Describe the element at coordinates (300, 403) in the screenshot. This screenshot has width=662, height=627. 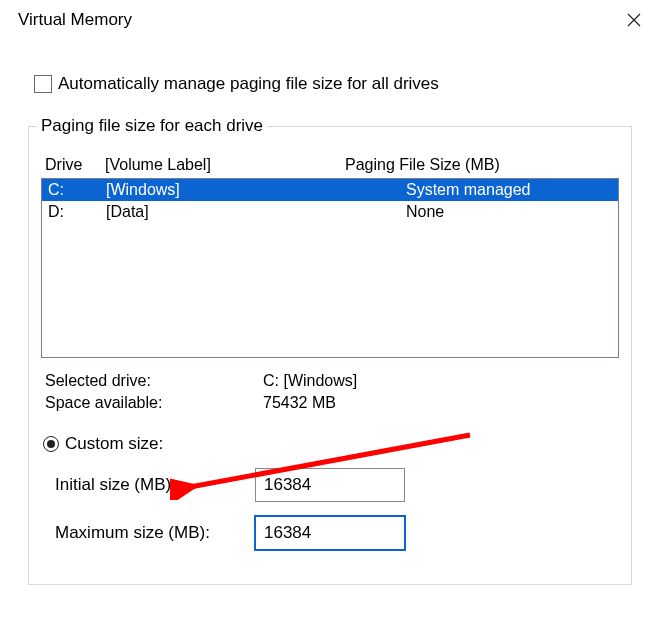
I see `space-available-value: 75432 MB` at that location.